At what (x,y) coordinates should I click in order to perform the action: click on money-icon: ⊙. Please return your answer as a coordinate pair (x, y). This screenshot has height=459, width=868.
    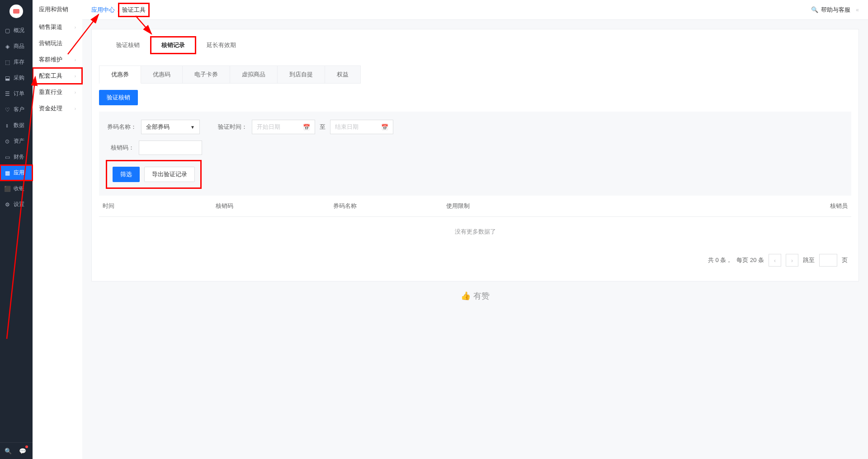
    Looking at the image, I should click on (7, 141).